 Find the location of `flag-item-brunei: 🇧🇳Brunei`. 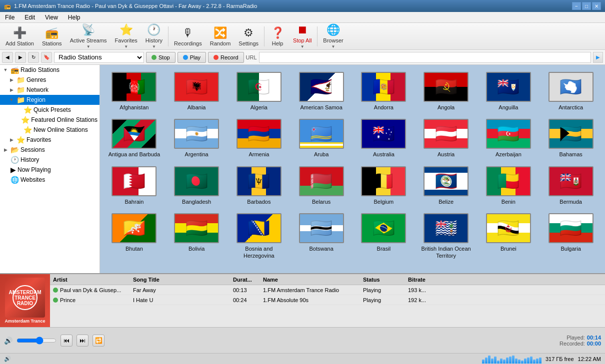

flag-item-brunei: 🇧🇳Brunei is located at coordinates (509, 237).